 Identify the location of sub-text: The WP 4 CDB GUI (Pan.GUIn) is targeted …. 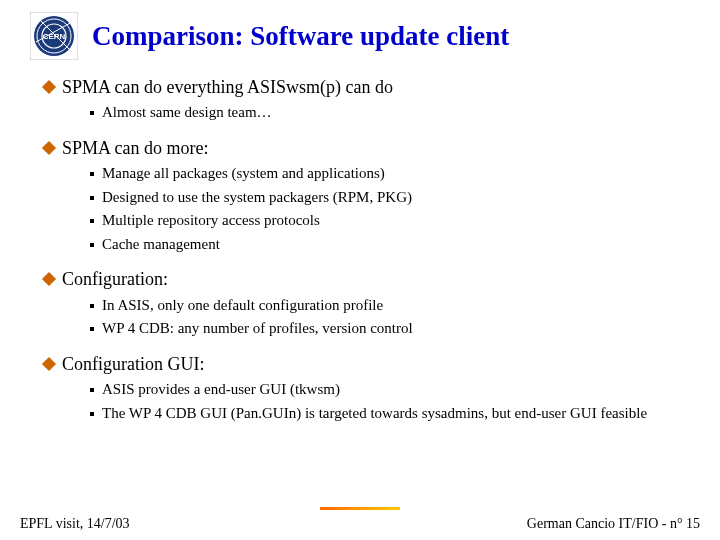
(374, 414).